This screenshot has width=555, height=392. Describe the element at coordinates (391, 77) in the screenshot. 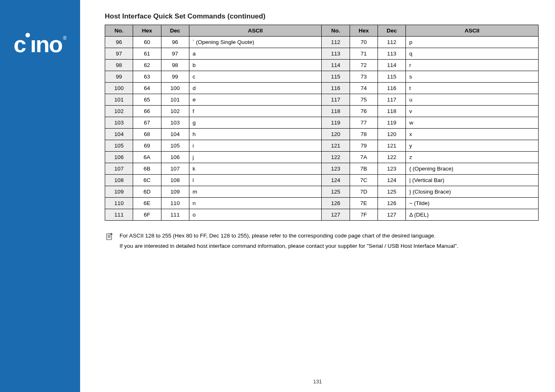

I see `cell-dec: 115` at that location.